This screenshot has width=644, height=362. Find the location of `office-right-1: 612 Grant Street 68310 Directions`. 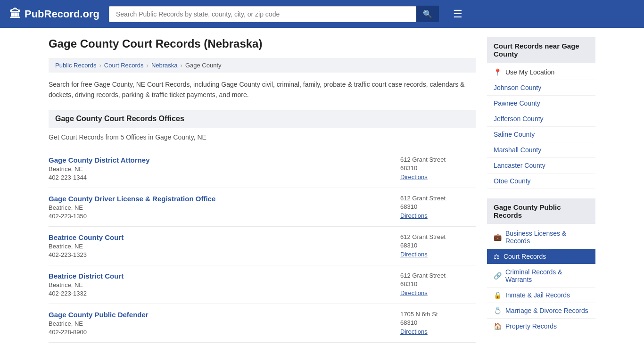

office-right-1: 612 Grant Street 68310 Directions is located at coordinates (438, 207).